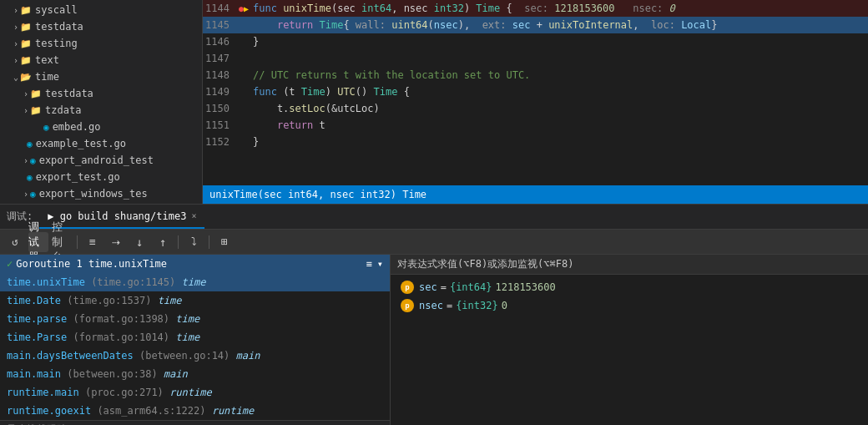 Image resolution: width=868 pixels, height=425 pixels. I want to click on sidebar-item-label: example_test.go, so click(81, 144).